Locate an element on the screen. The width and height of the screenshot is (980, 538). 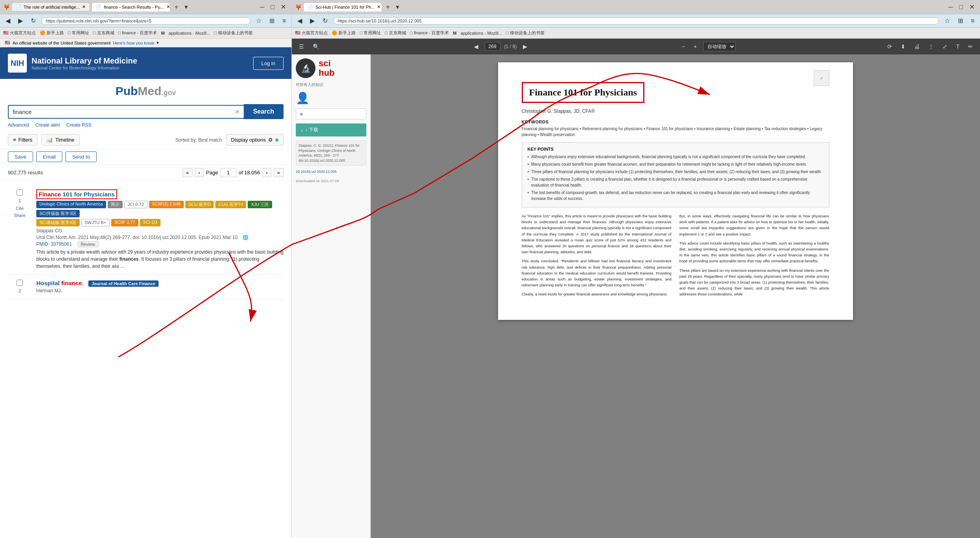
close-btn-right: ✕ is located at coordinates (972, 7).